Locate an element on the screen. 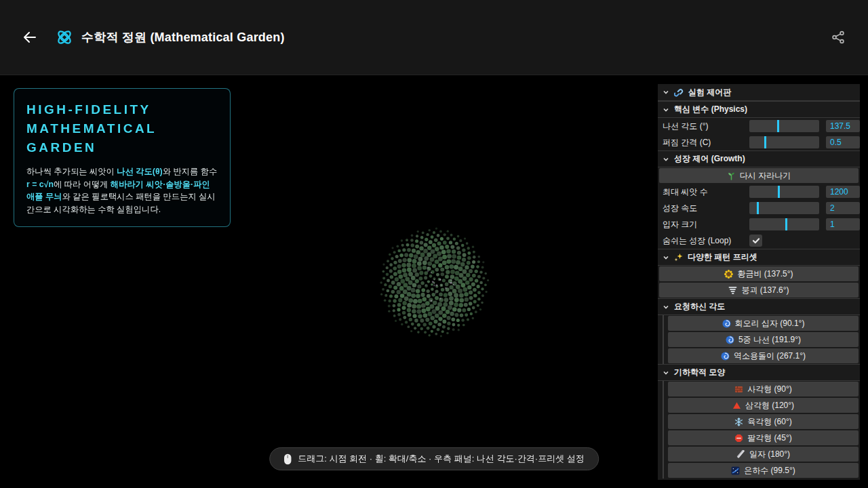 This screenshot has height=488, width=868. folder-physics-header: 핵심 변수 (Physics) is located at coordinates (759, 110).